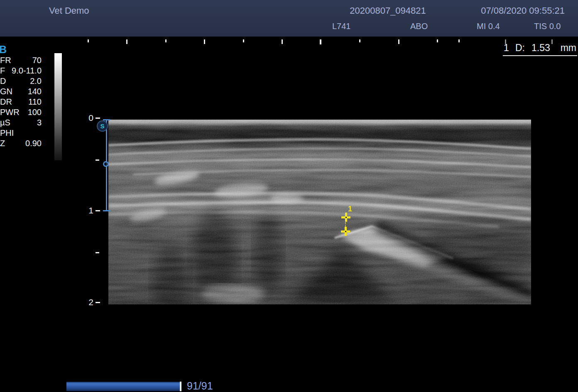  What do you see at coordinates (200, 386) in the screenshot?
I see `cine-frame-counter: 91/91` at bounding box center [200, 386].